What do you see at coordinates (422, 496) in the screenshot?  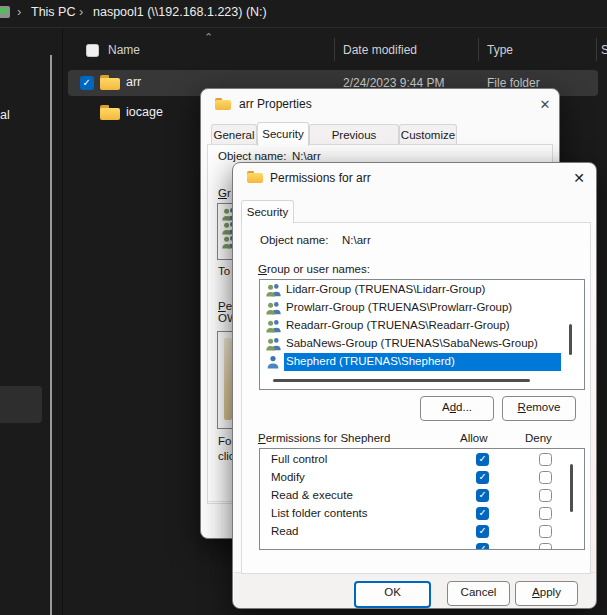 I see `permission-row: Read & execute` at bounding box center [422, 496].